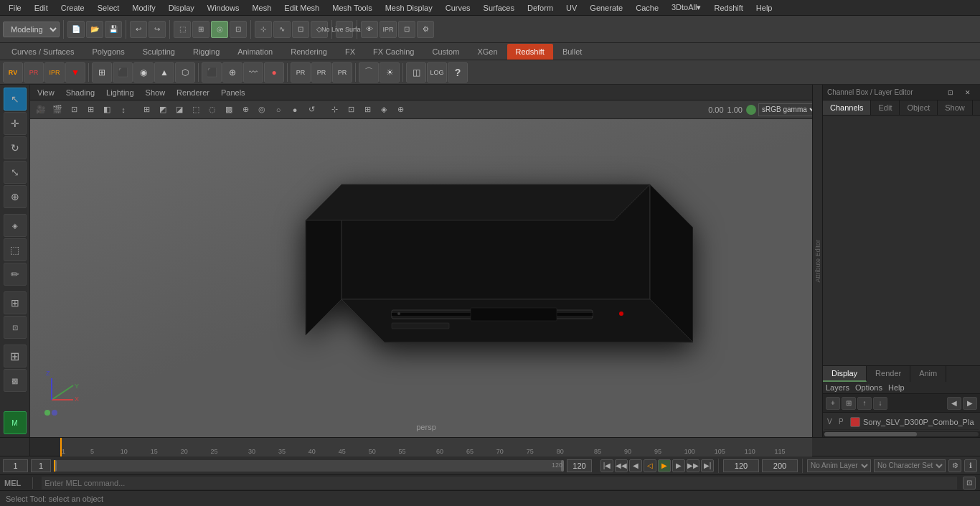 Image resolution: width=980 pixels, height=506 pixels. Describe the element at coordinates (499, 483) in the screenshot. I see `mel-input` at that location.